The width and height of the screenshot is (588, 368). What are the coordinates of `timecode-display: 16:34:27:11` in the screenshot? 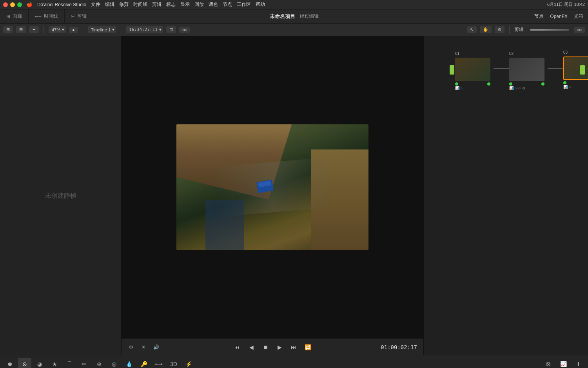 It's located at (143, 30).